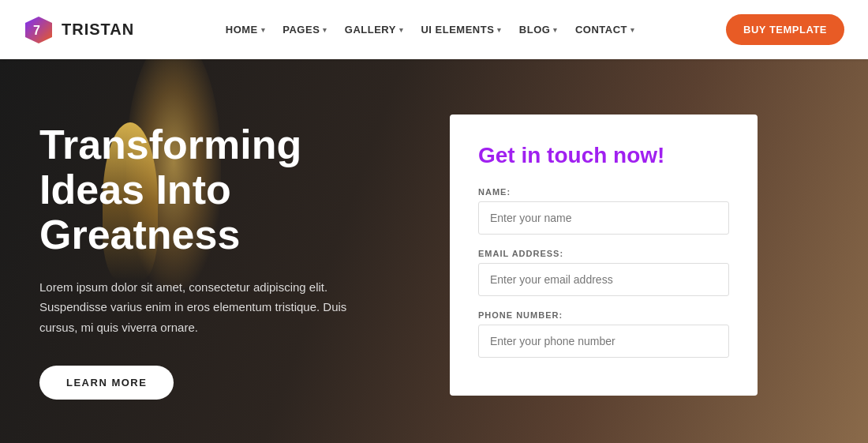 The width and height of the screenshot is (868, 443). Describe the element at coordinates (604, 218) in the screenshot. I see `name-input` at that location.